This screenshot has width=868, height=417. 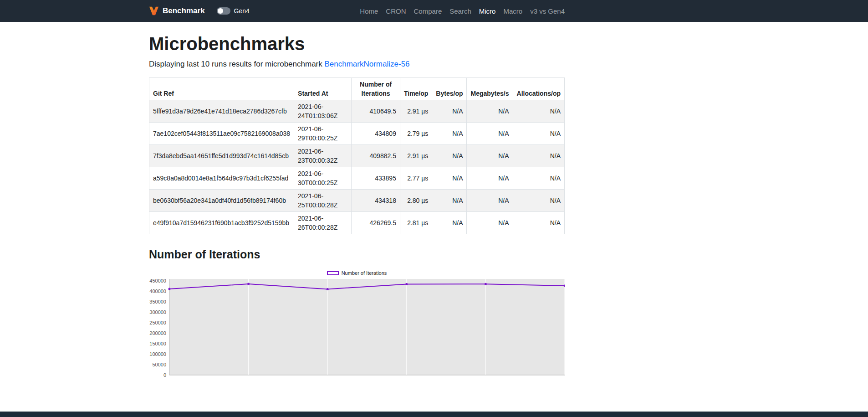 What do you see at coordinates (357, 89) in the screenshot?
I see `table-header-row: Git RefStarted AtNumber of IterationsTim…` at bounding box center [357, 89].